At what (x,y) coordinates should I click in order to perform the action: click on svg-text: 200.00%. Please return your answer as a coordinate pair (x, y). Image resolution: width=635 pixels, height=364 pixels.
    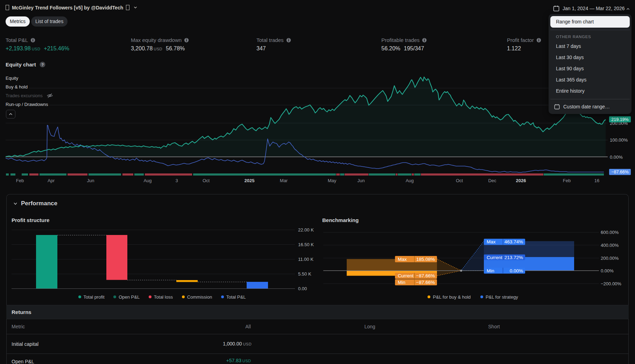
    Looking at the image, I should click on (610, 258).